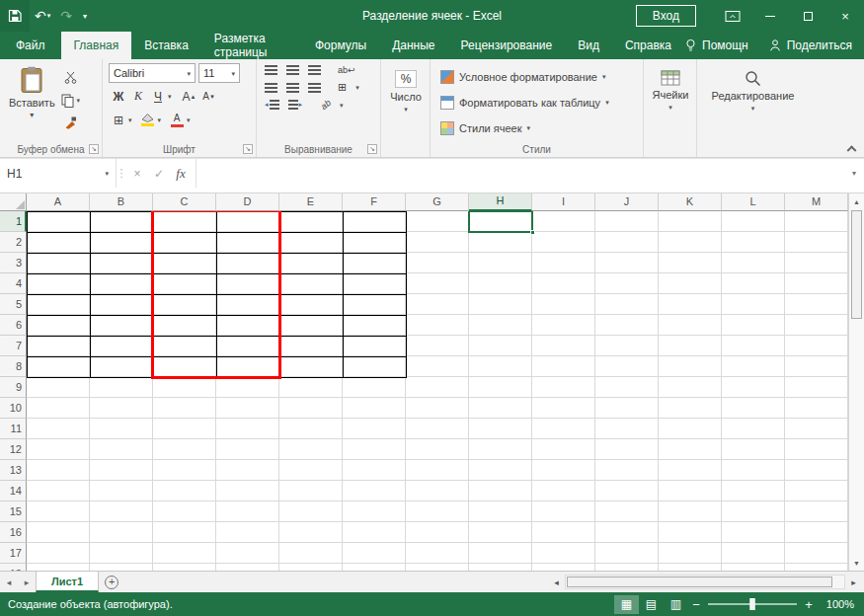 The image size is (864, 616). I want to click on row-header-18: 18, so click(14, 567).